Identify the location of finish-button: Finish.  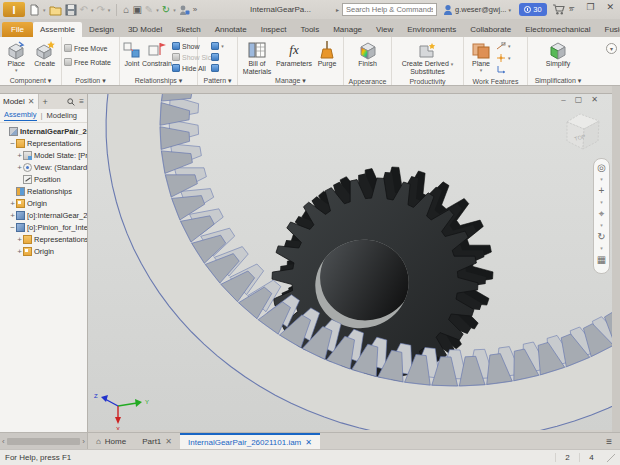
(368, 54).